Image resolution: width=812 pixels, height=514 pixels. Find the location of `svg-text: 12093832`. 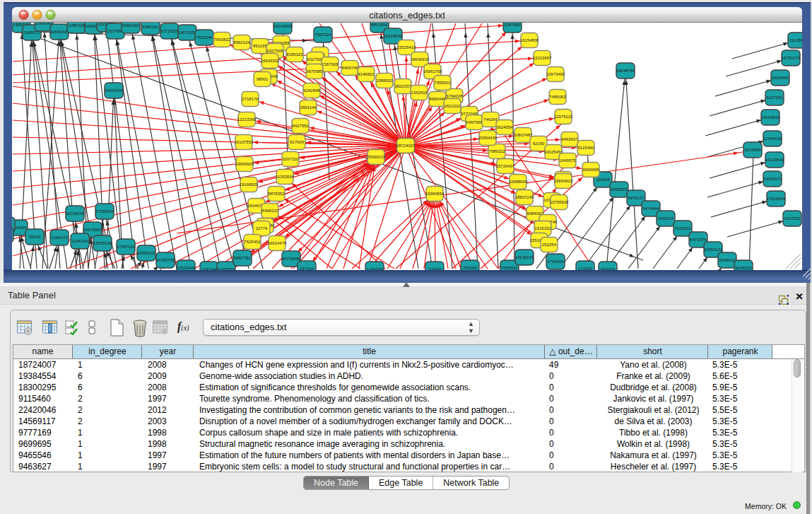

svg-text: 12093832 is located at coordinates (770, 117).